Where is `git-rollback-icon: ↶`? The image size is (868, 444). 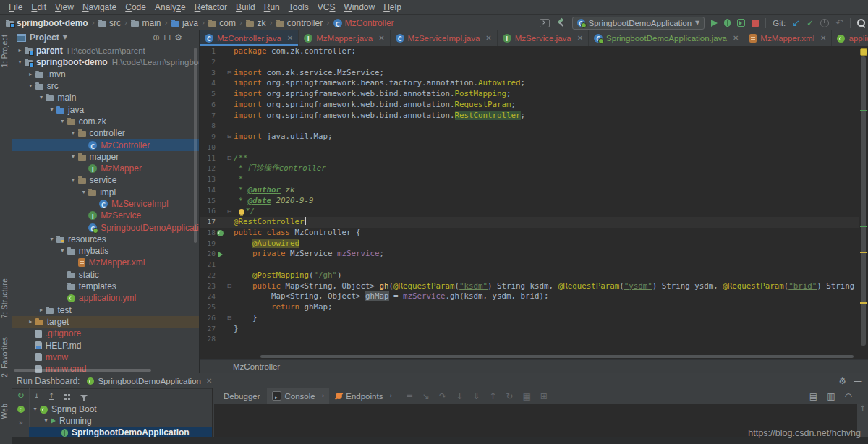
git-rollback-icon: ↶ is located at coordinates (839, 23).